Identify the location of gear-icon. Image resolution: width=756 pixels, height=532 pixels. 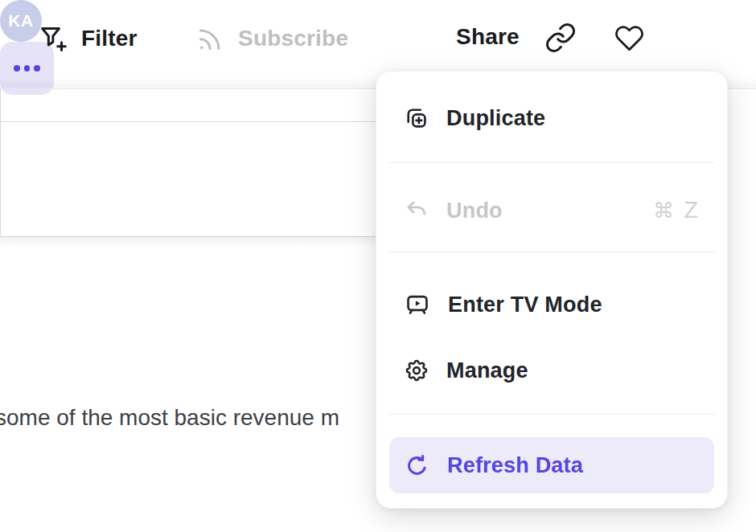
(417, 370).